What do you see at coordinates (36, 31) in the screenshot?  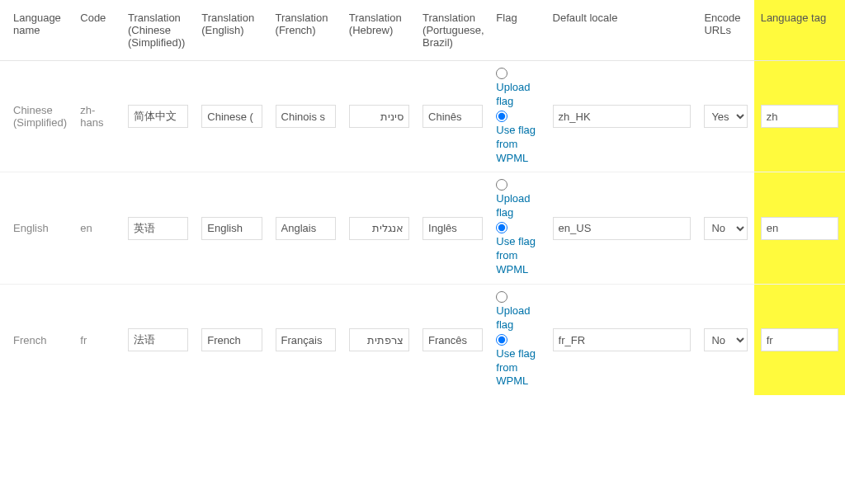 I see `header-language-name: Language name` at bounding box center [36, 31].